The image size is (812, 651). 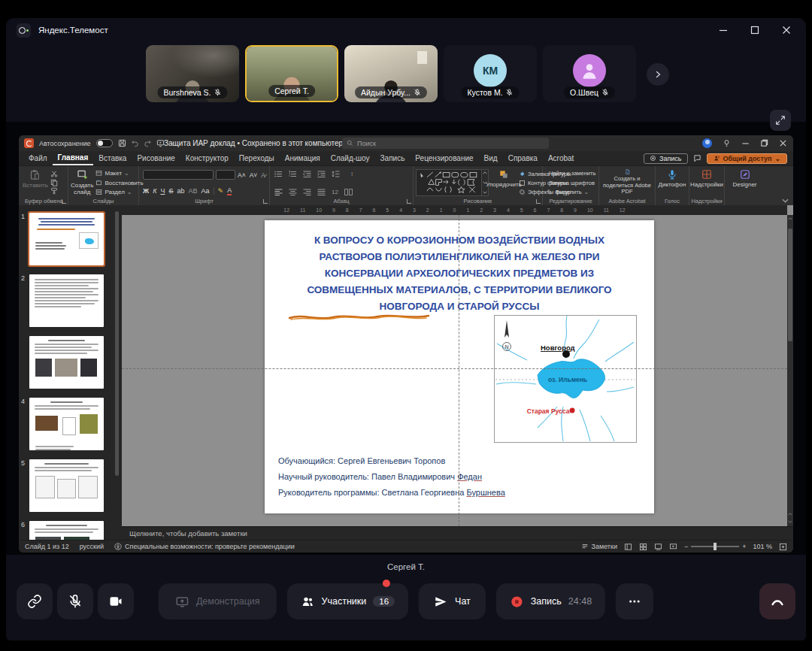 What do you see at coordinates (278, 192) in the screenshot?
I see `align-left-icon` at bounding box center [278, 192].